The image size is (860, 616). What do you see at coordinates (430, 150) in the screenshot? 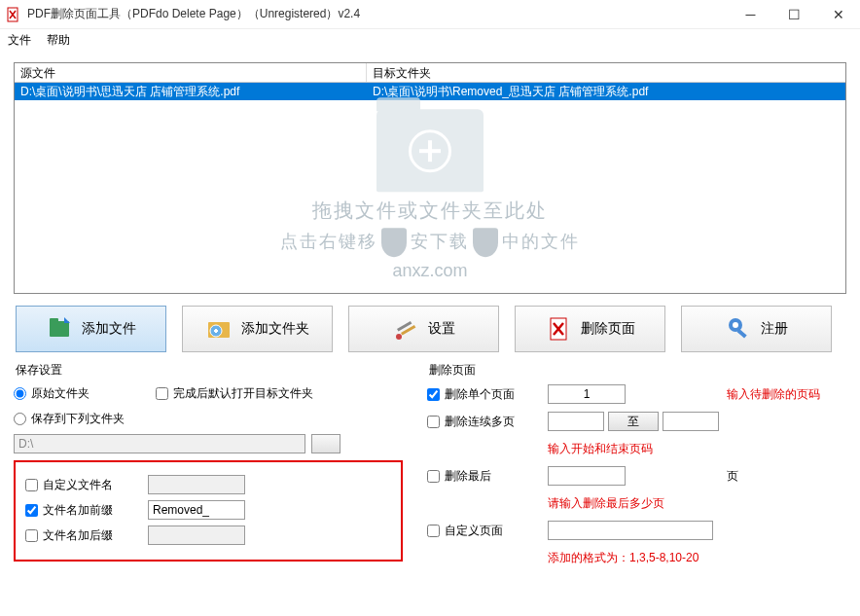
I see `folder-plus-icon` at bounding box center [430, 150].